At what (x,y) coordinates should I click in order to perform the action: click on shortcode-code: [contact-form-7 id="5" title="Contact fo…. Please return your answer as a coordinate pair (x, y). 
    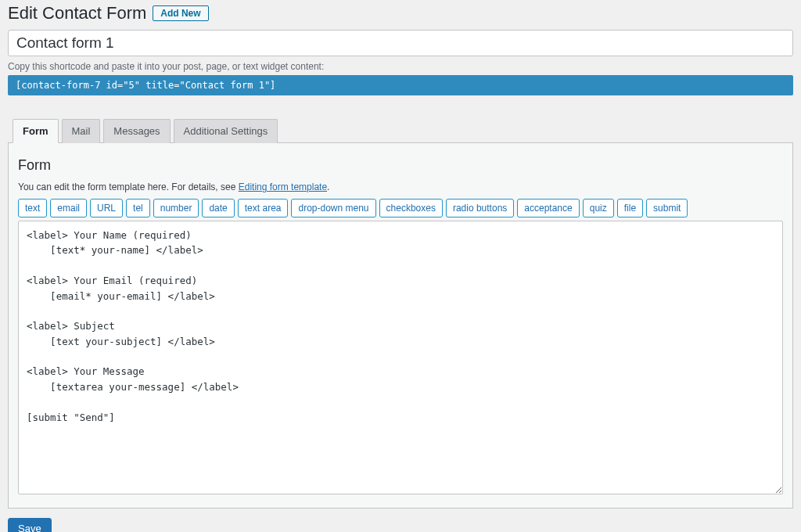
    Looking at the image, I should click on (400, 85).